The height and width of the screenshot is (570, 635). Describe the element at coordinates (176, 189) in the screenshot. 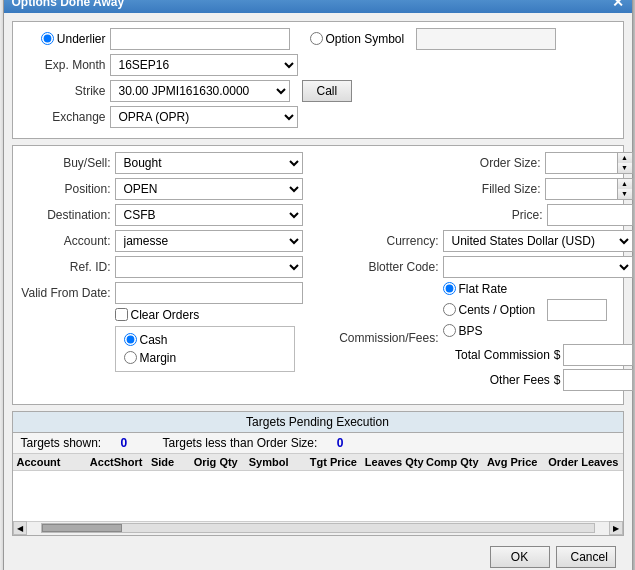

I see `position-row: Position: OPEN` at that location.